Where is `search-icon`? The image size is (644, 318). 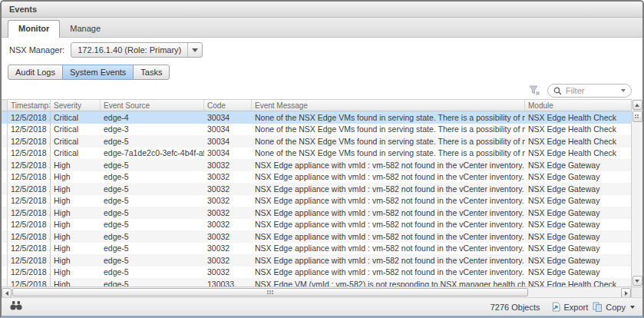
search-icon is located at coordinates (557, 91).